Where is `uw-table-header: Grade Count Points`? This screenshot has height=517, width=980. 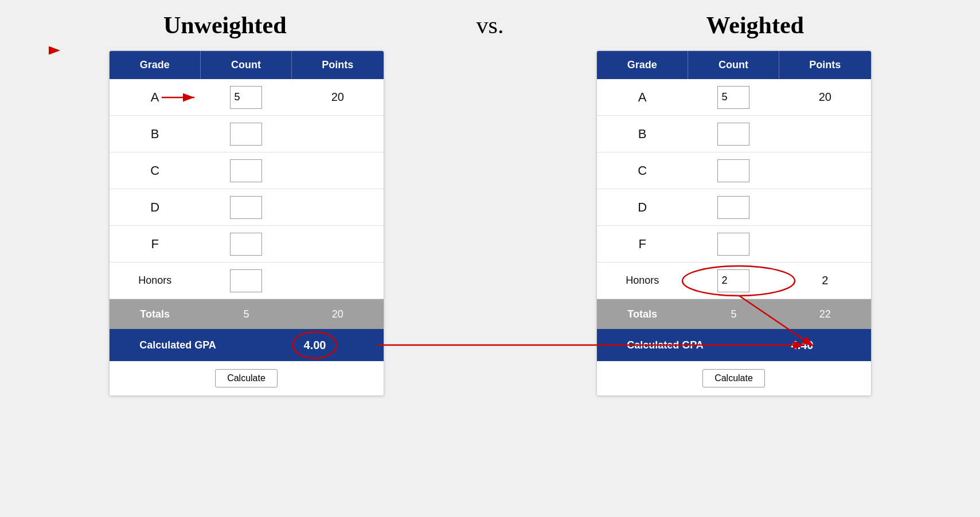 uw-table-header: Grade Count Points is located at coordinates (247, 65).